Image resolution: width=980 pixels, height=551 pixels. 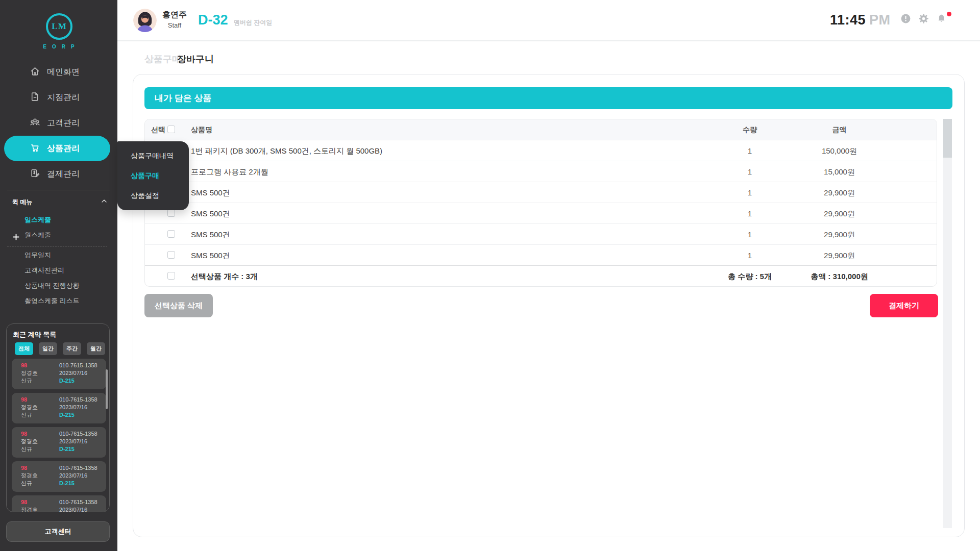 I want to click on quick-menu-dashed-divider, so click(x=57, y=246).